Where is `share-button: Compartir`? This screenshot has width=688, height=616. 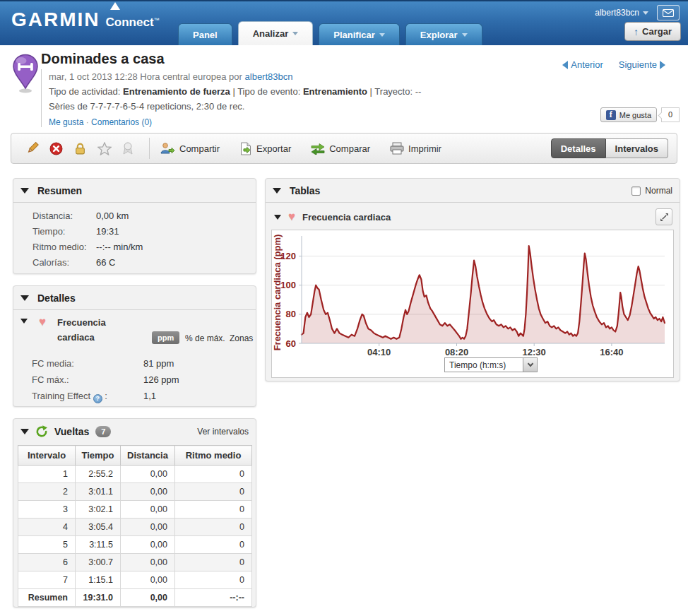 share-button: Compartir is located at coordinates (189, 148).